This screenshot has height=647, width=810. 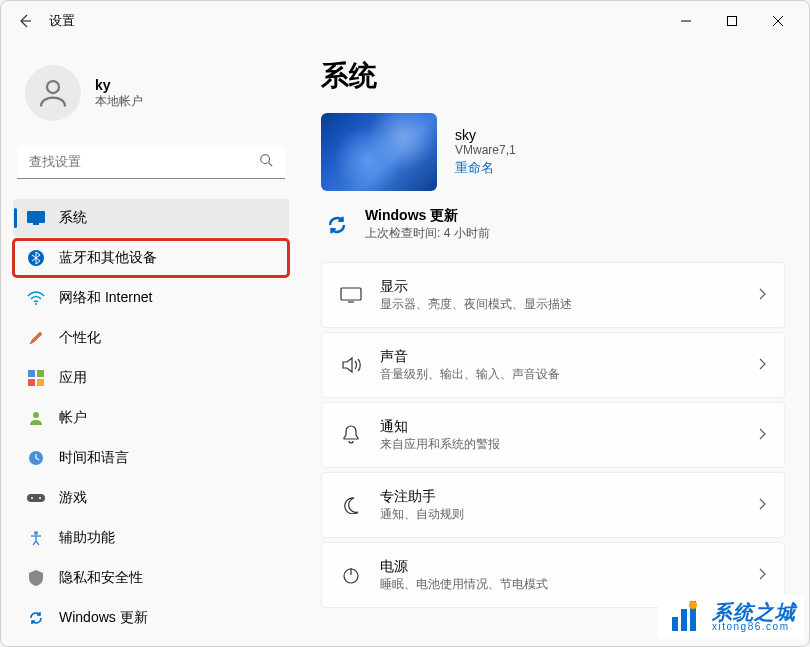 What do you see at coordinates (36, 298) in the screenshot?
I see `wifi-icon` at bounding box center [36, 298].